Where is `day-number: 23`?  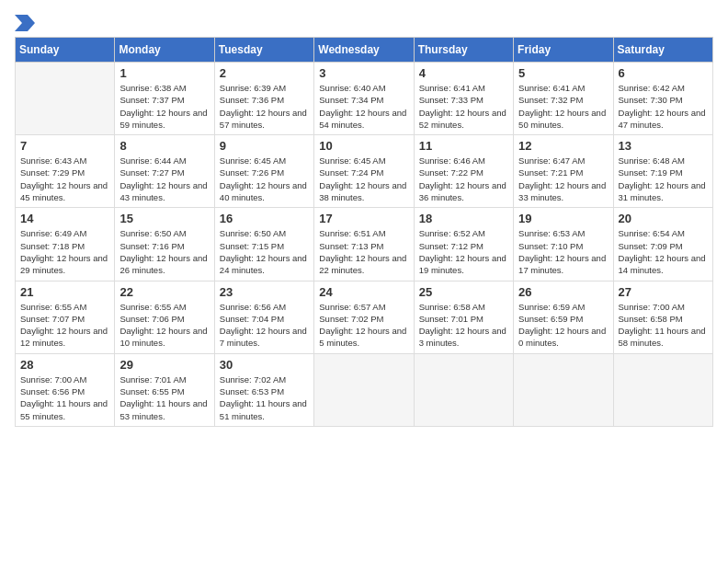 day-number: 23 is located at coordinates (265, 293).